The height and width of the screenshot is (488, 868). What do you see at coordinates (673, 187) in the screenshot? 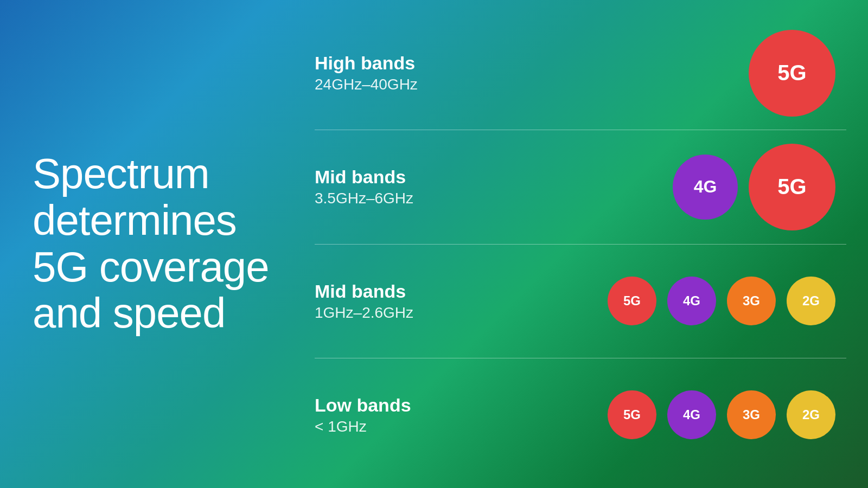
I see `circles-mid-bands-high: 4G5G` at bounding box center [673, 187].